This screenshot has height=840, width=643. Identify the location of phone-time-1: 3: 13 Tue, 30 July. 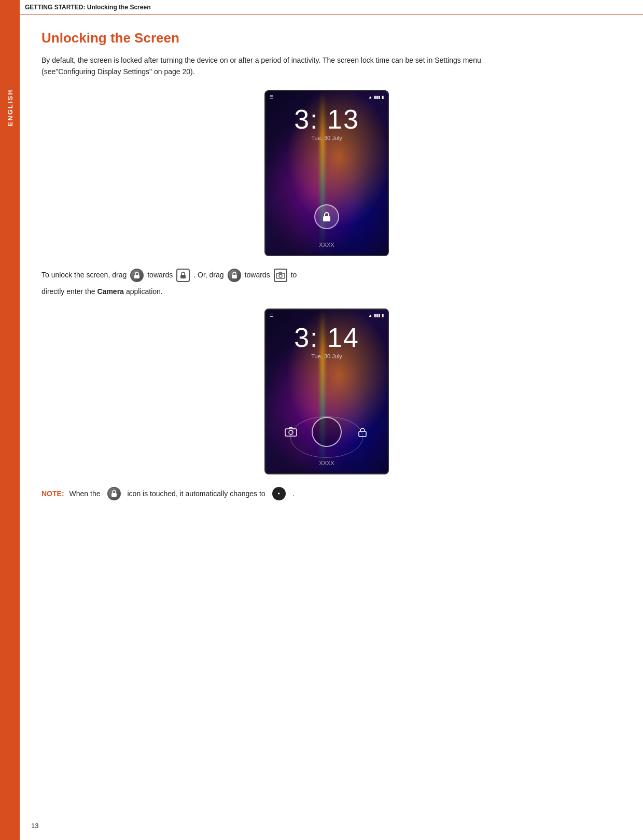
(327, 123).